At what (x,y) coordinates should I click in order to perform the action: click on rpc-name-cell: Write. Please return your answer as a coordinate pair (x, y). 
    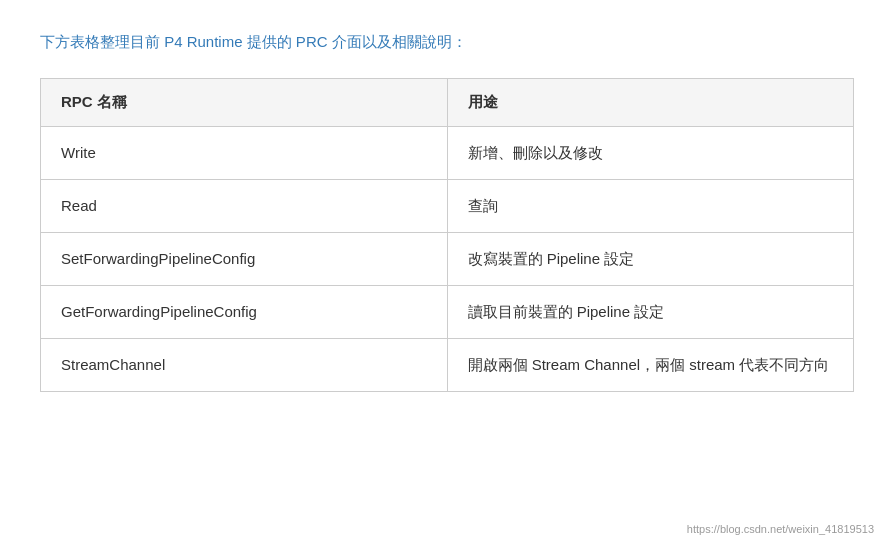
    Looking at the image, I should click on (244, 154).